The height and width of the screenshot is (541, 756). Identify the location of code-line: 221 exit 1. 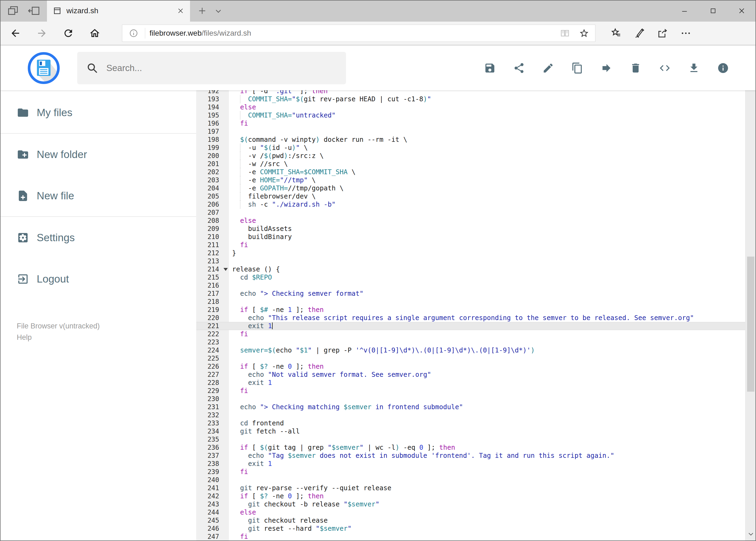
(471, 326).